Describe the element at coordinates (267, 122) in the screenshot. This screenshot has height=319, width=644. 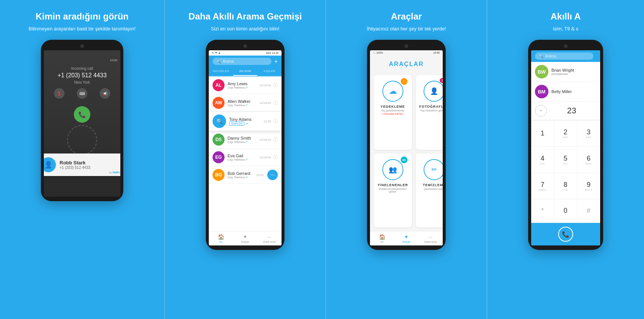
I see `contact-time-tony: 12:30` at that location.